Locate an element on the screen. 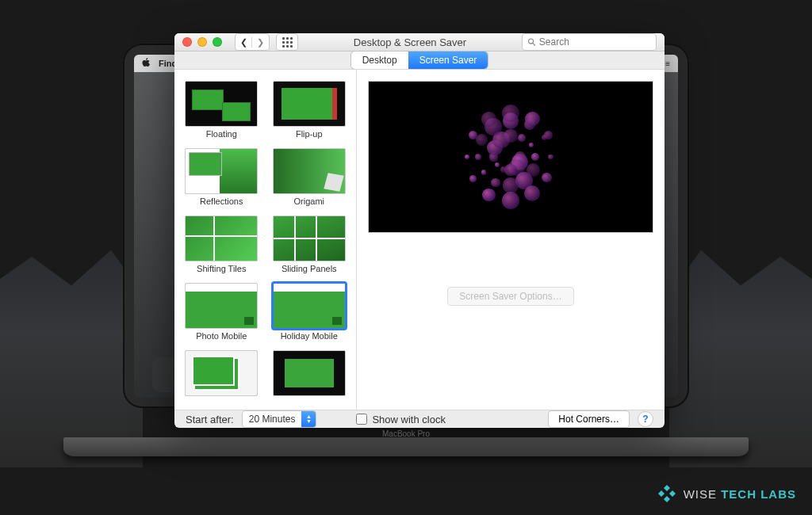 The image size is (812, 515). saver-item-floating: Floating is located at coordinates (222, 109).